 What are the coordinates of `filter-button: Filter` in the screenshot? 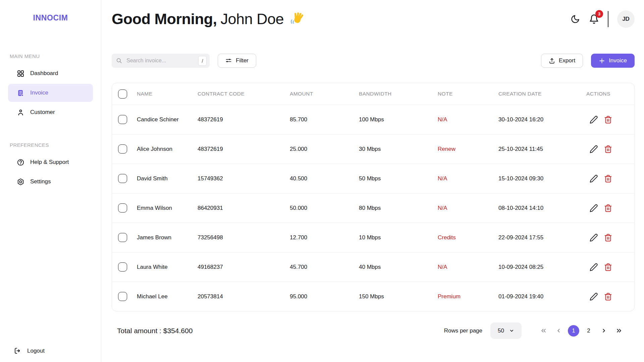 It's located at (237, 61).